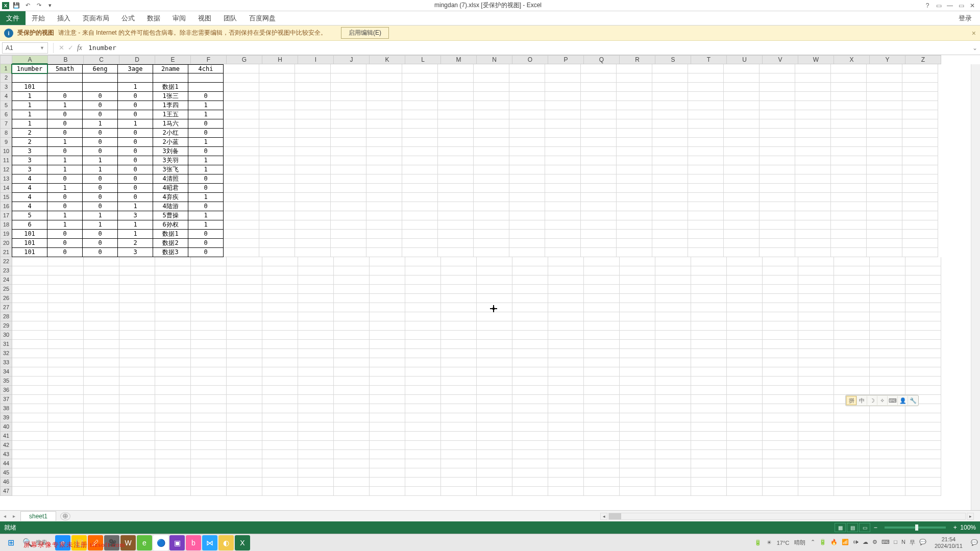 The height and width of the screenshot is (551, 980). Describe the element at coordinates (30, 206) in the screenshot. I see `cell: 4` at that location.